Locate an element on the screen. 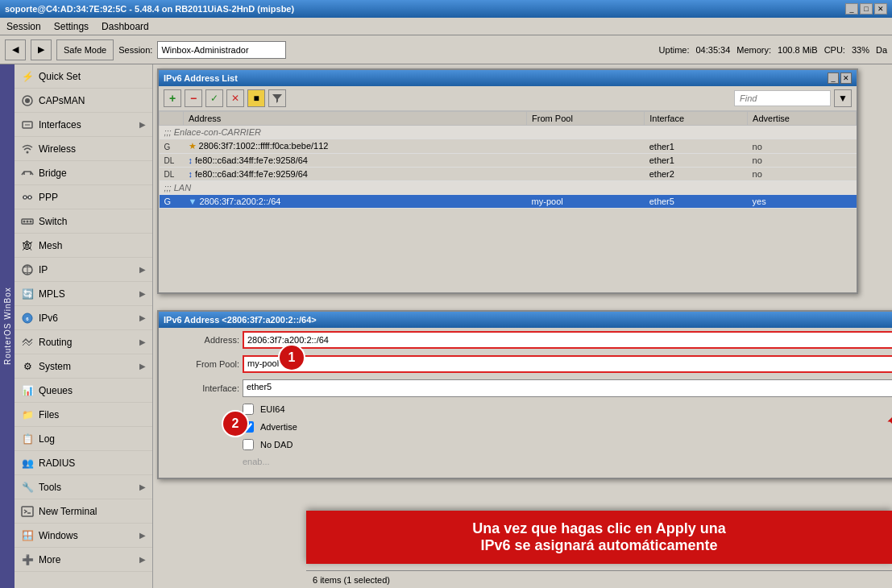 The width and height of the screenshot is (892, 588). table-row: DL ↕ fe80::c6ad:34ff:fe7e:9259/64 ether2… is located at coordinates (508, 174).